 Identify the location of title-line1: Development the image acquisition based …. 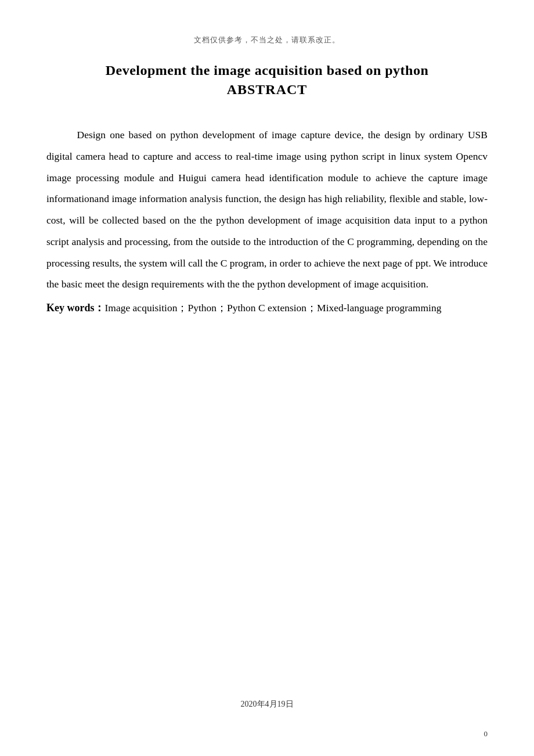
(267, 71).